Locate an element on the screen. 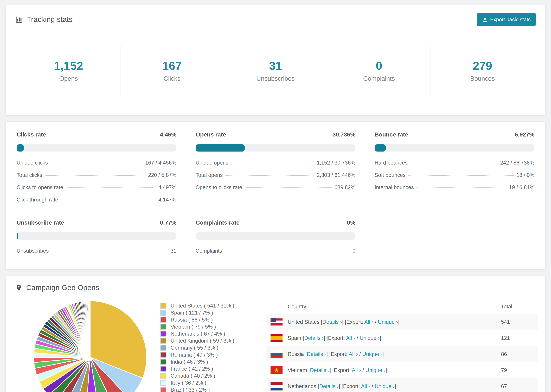 The width and height of the screenshot is (551, 392). legend-label: Netherlands ( 67 / 4% ) is located at coordinates (198, 334).